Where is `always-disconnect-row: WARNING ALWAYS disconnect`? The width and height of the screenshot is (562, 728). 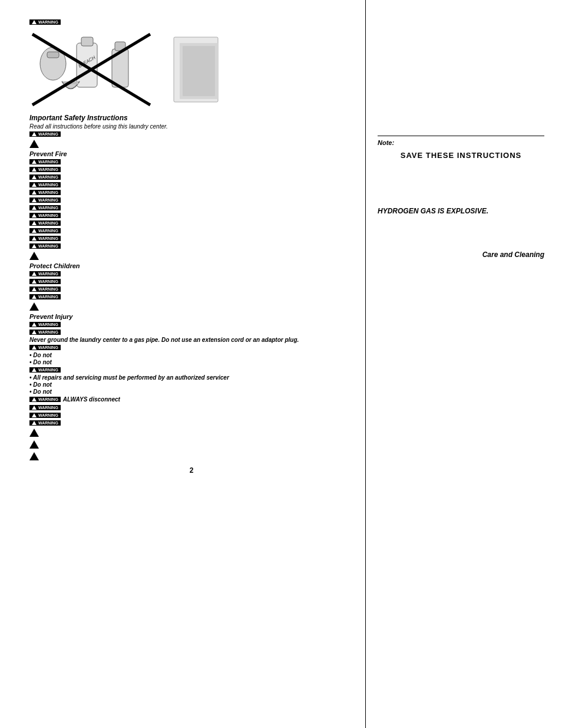 always-disconnect-row: WARNING ALWAYS disconnect is located at coordinates (191, 400).